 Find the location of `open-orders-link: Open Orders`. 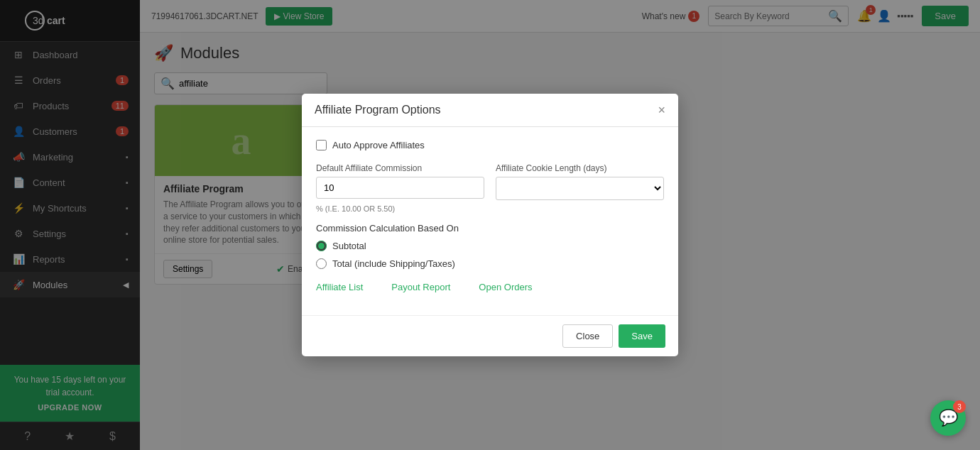

open-orders-link: Open Orders is located at coordinates (506, 287).